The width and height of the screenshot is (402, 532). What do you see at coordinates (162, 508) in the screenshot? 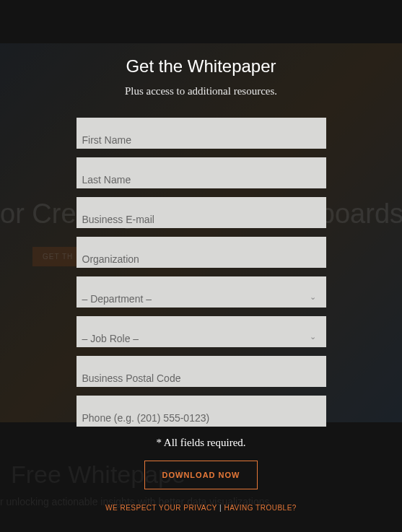
I see `privacy-link: WE RESPECT YOUR PRIVACY` at bounding box center [162, 508].